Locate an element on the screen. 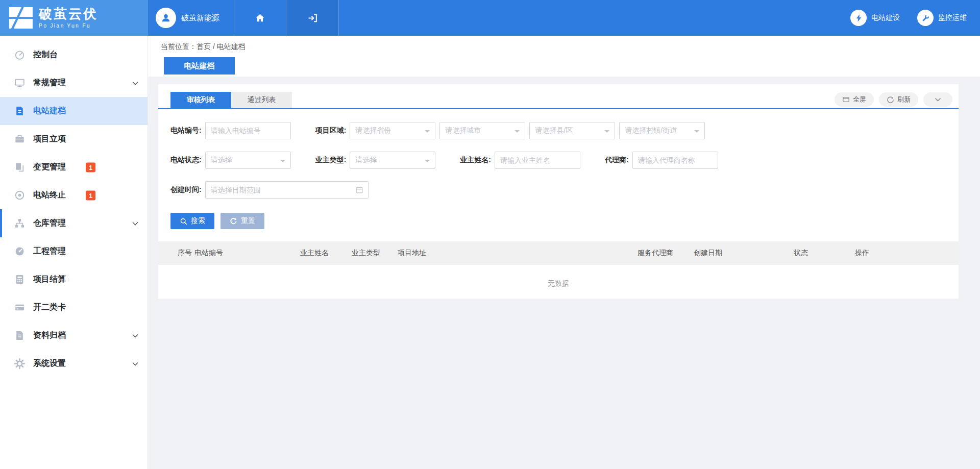 Image resolution: width=980 pixels, height=469 pixels. sidebar-item-change-mgmt: 变更管理 1 is located at coordinates (74, 167).